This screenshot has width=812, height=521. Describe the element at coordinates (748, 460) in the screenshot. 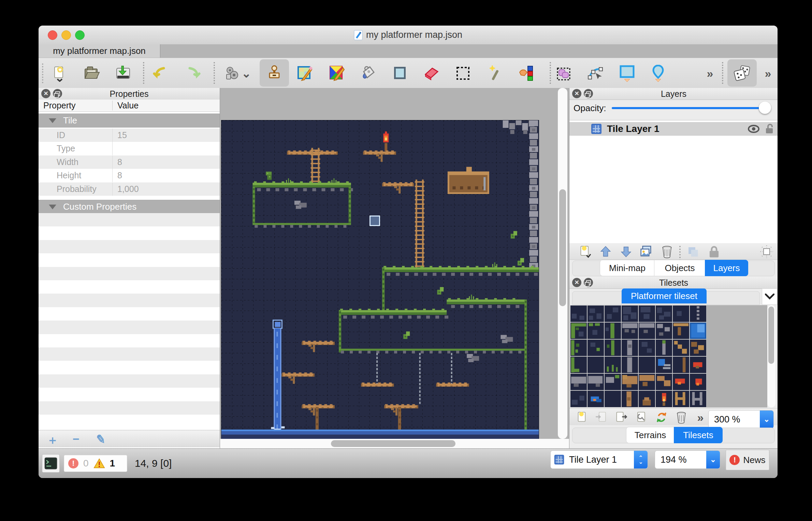

I see `news-button: ! News` at that location.